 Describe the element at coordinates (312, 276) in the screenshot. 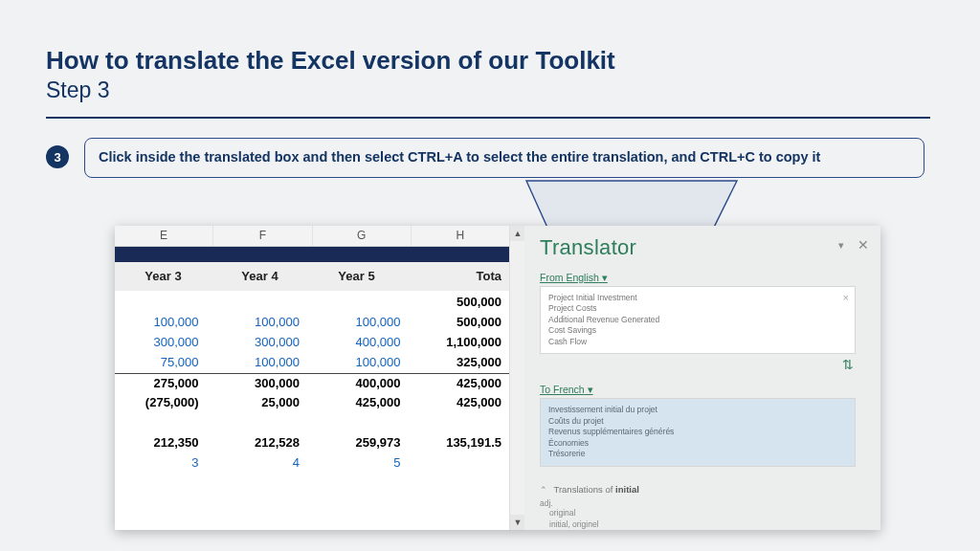

I see `year-header-row: Year 3 Year 4 Year 5 Tota` at that location.